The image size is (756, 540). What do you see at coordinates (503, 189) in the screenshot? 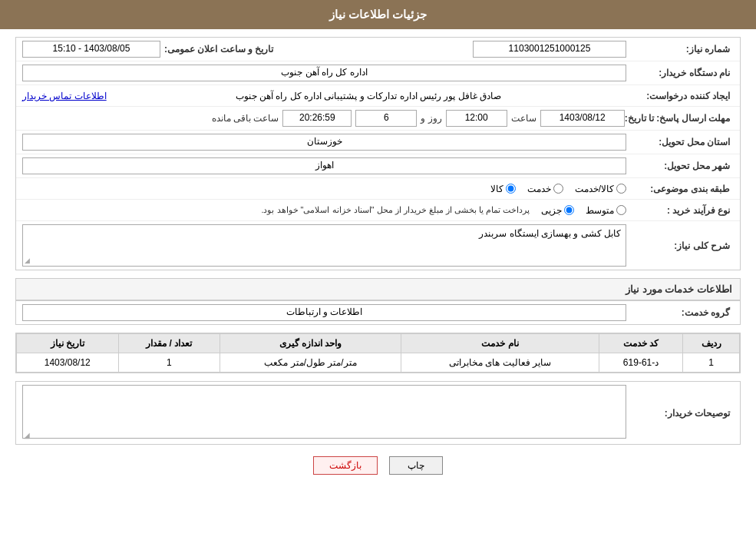
I see `category-kala-item: کالا` at bounding box center [503, 189].